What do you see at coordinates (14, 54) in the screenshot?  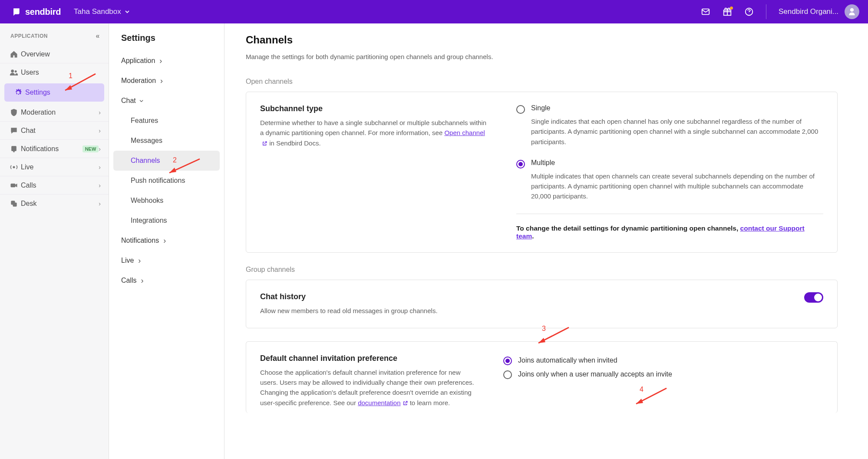 I see `home-icon` at bounding box center [14, 54].